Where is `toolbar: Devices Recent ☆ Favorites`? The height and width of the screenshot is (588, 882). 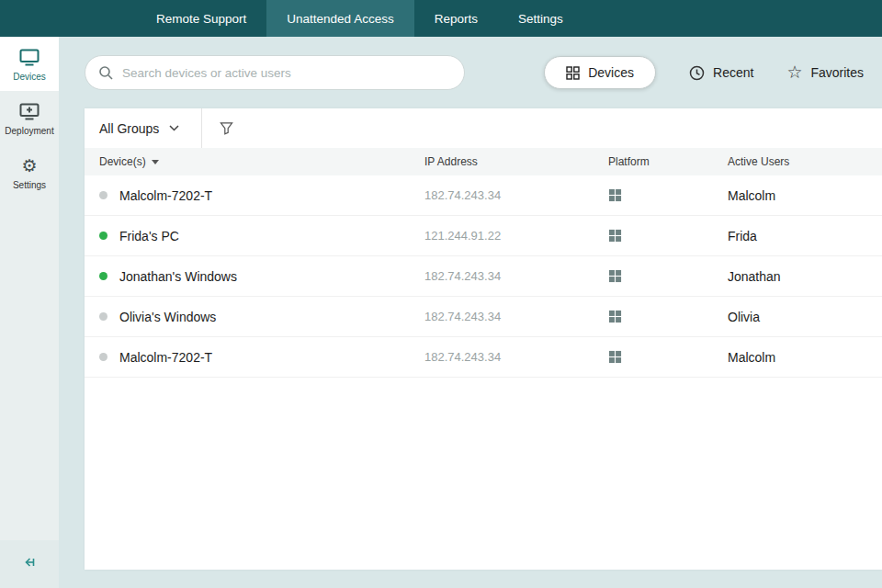
toolbar: Devices Recent ☆ Favorites is located at coordinates (483, 73).